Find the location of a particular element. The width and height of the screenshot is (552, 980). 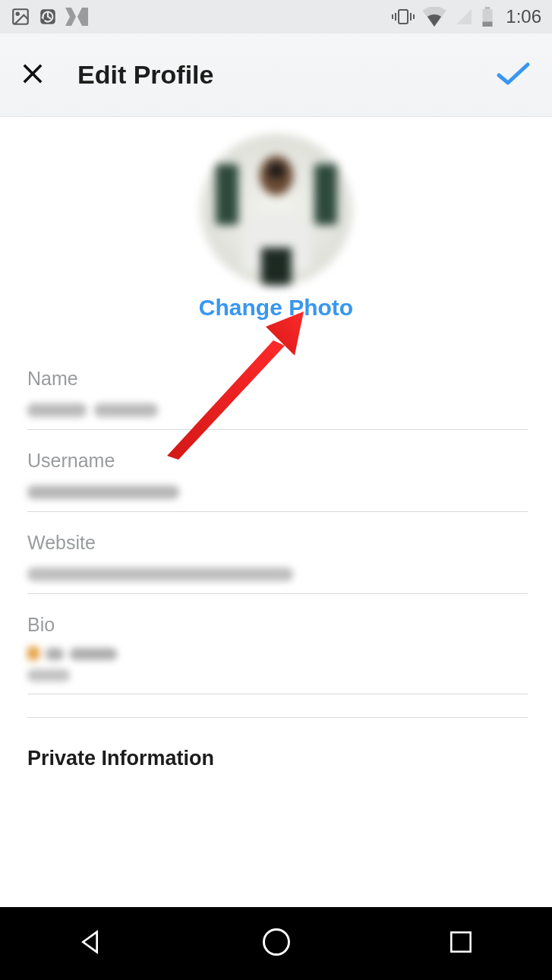

username-label: Username is located at coordinates (278, 460).